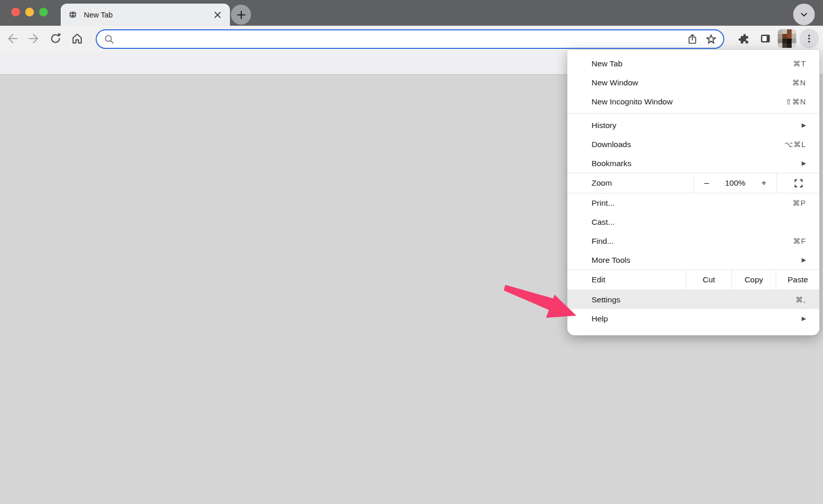  I want to click on menu-item-history: History ▶, so click(693, 125).